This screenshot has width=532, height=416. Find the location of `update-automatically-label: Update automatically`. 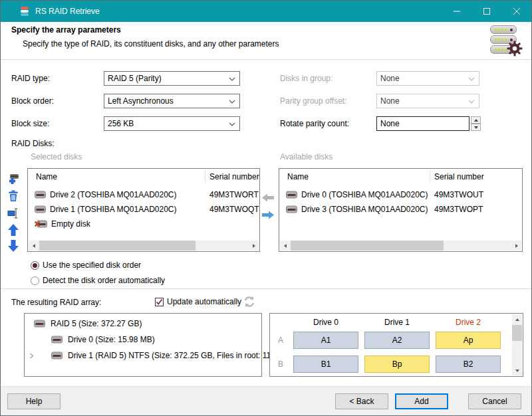

update-automatically-label: Update automatically is located at coordinates (204, 302).